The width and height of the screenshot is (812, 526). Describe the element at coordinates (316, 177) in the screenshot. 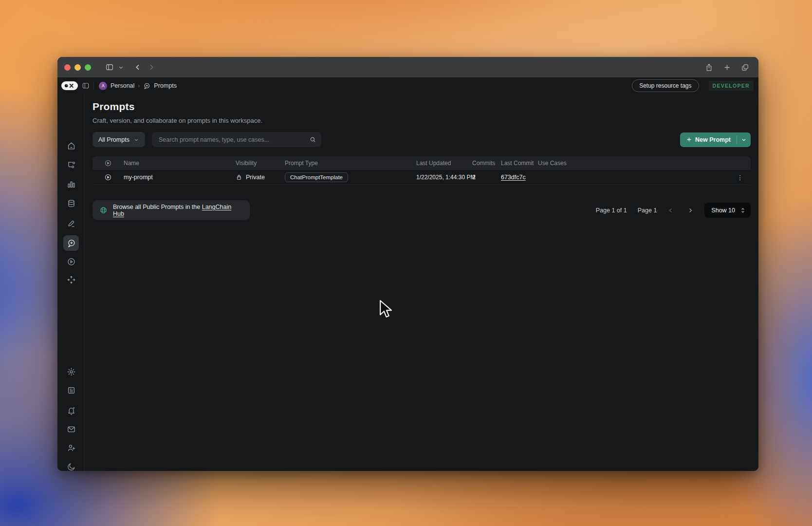

I see `prompt-type-badge: ChatPromptTemplate` at that location.